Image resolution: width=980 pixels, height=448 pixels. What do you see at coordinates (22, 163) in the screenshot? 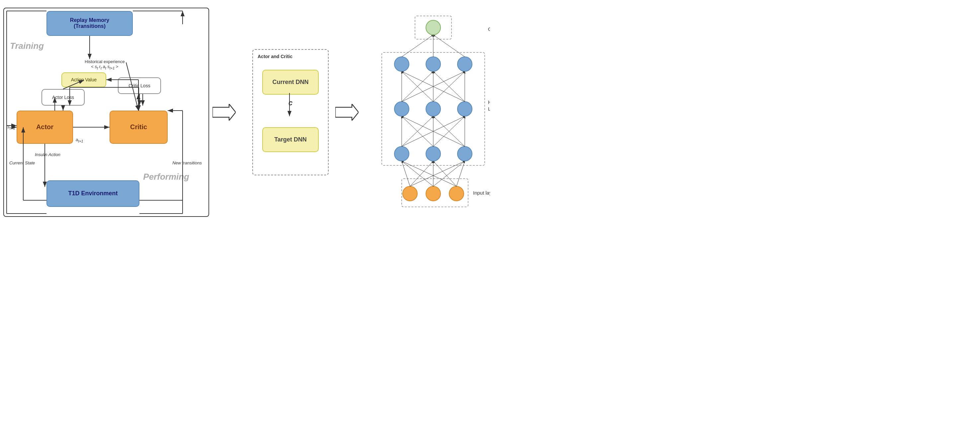
I see `current-state-label: Current State` at bounding box center [22, 163].